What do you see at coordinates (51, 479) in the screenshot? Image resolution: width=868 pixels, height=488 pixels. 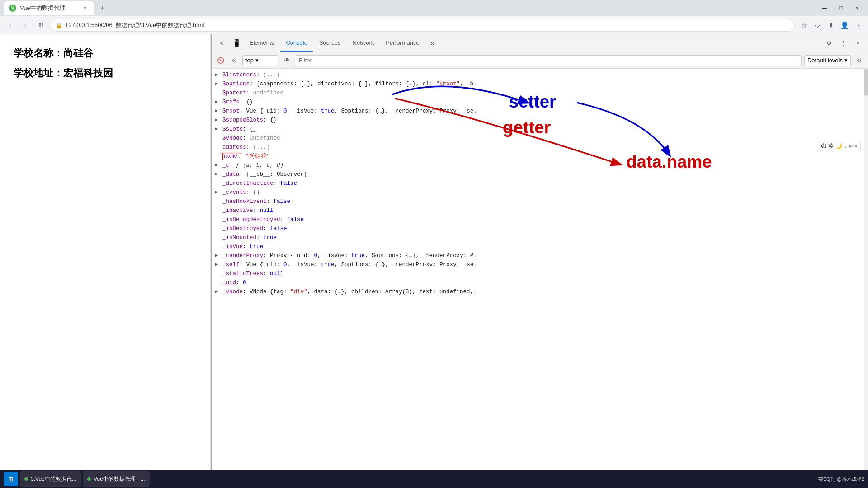 I see `taskbar-item-1: 3.Vue中的数据代...` at bounding box center [51, 479].